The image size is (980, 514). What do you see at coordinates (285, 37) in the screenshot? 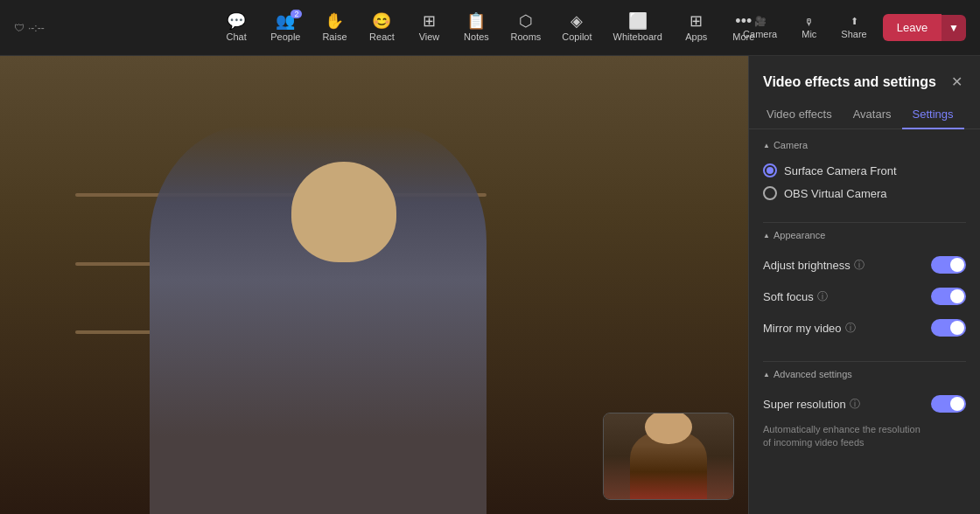
I see `people-label: People` at bounding box center [285, 37].